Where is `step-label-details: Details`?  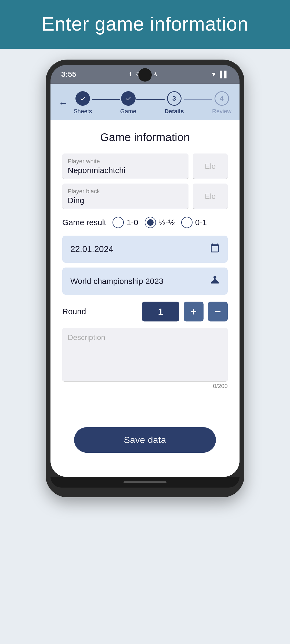 step-label-details: Details is located at coordinates (174, 111).